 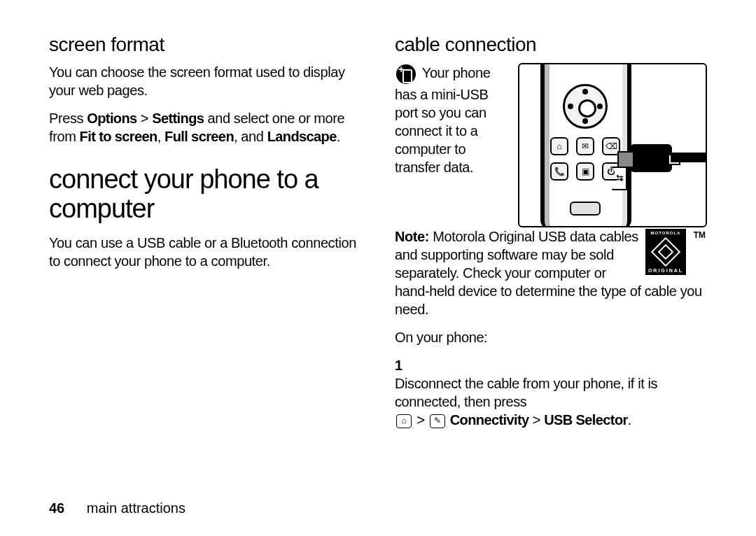 What do you see at coordinates (404, 421) in the screenshot?
I see `home-key-icon: ⌂` at bounding box center [404, 421].